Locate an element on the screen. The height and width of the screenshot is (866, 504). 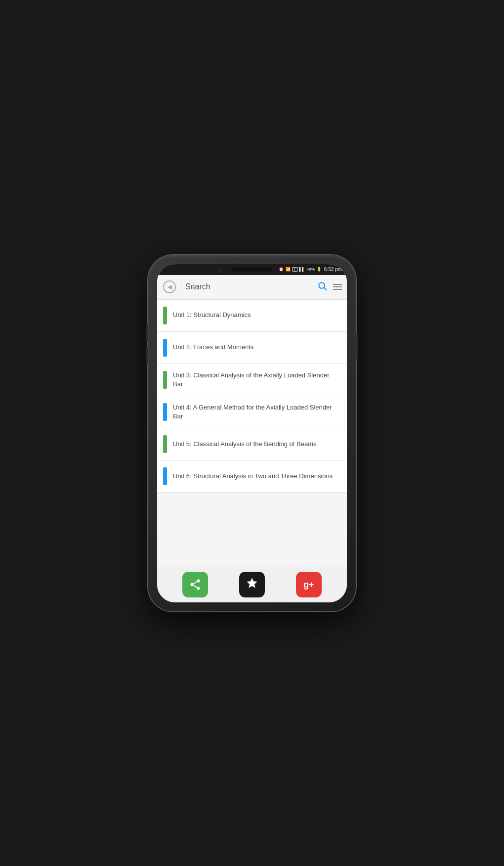
unit-title: Unit 1: Structural Dynamics is located at coordinates (257, 315).